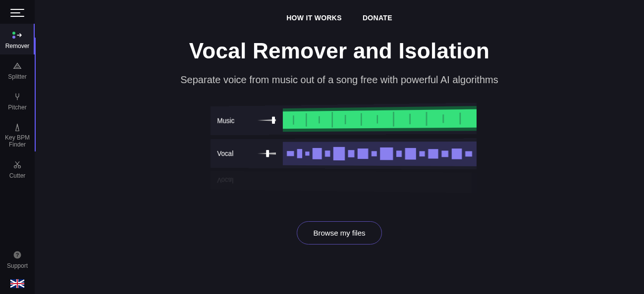 This screenshot has height=294, width=644. Describe the element at coordinates (17, 135) in the screenshot. I see `sidebar-item-keybpm: Key BPM Finder` at that location.